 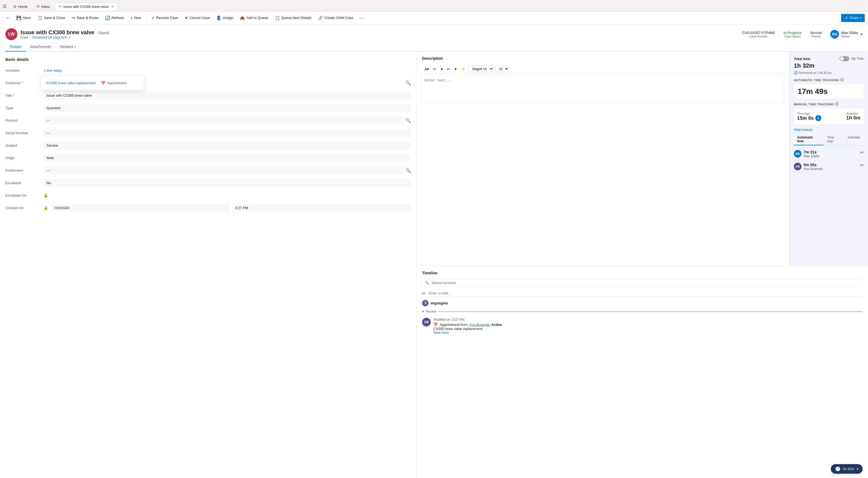 I want to click on form-type-link: Enhanced full case form, so click(x=50, y=38).